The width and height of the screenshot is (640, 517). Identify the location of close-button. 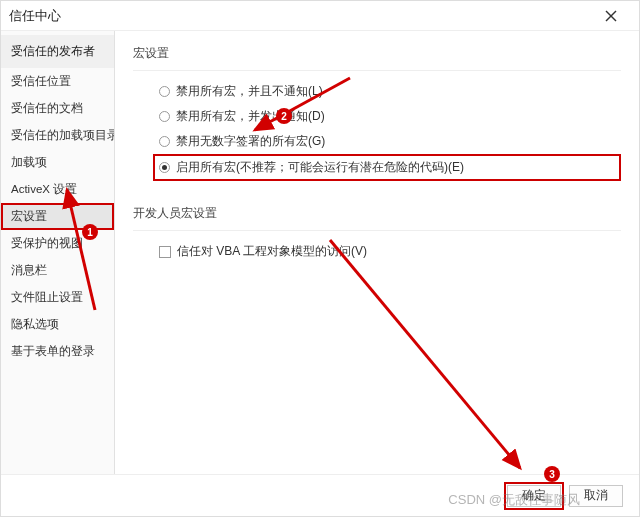
(611, 16).